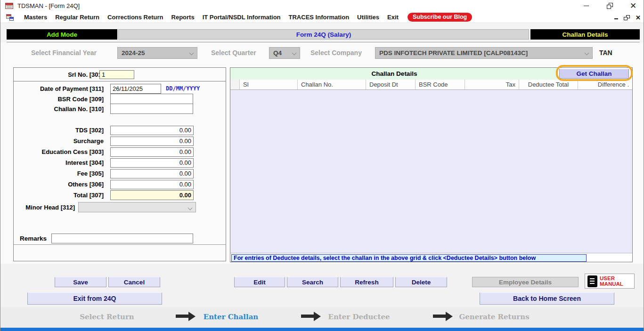  Describe the element at coordinates (117, 74) in the screenshot. I see `srl-no-input` at that location.